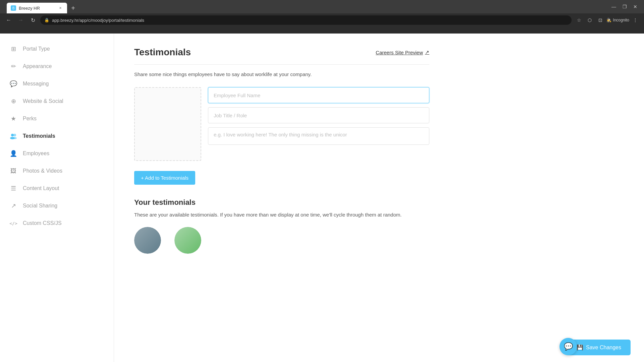 This screenshot has height=362, width=644. Describe the element at coordinates (13, 206) in the screenshot. I see `social-sharing-icon: ↗` at that location.